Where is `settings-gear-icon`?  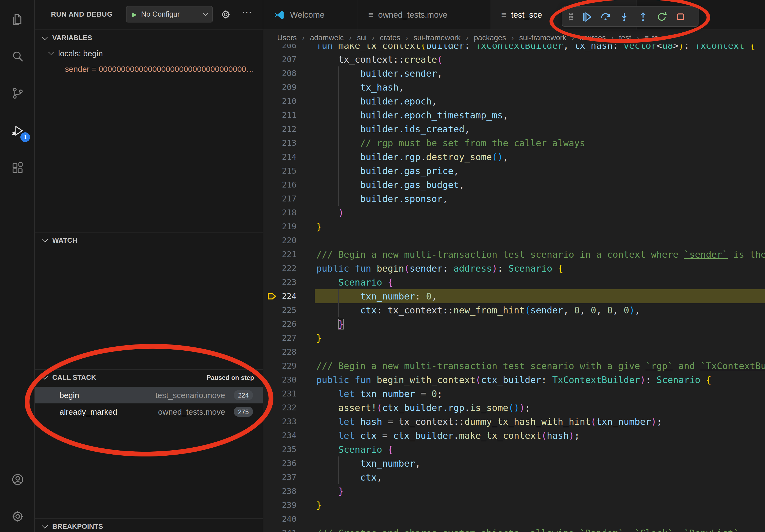
settings-gear-icon is located at coordinates (18, 516).